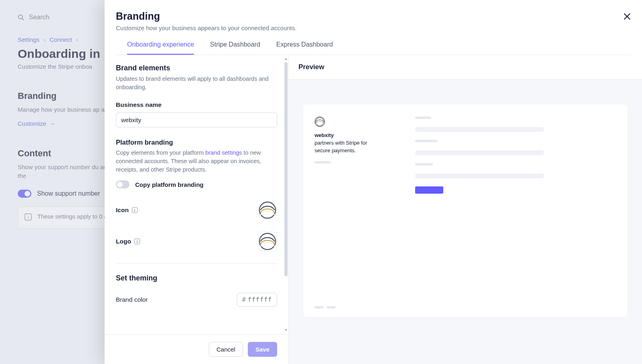 The image size is (642, 364). What do you see at coordinates (169, 185) in the screenshot?
I see `copy-platform-branding-label: Copy platform branding` at bounding box center [169, 185].